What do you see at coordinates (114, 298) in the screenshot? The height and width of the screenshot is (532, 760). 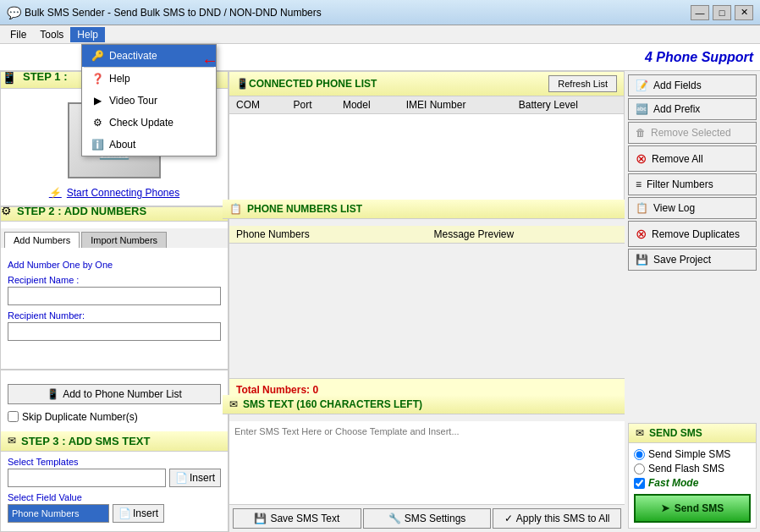 I see `step2-content: Add Number One by One Recipient Name : R…` at bounding box center [114, 298].